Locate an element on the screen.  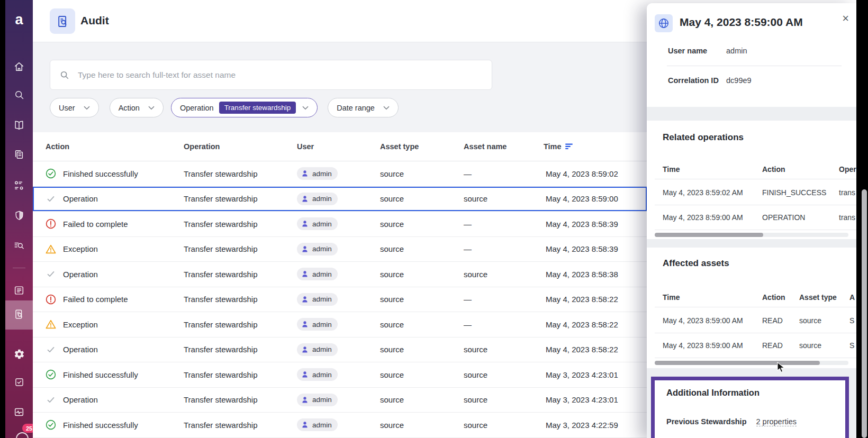
sort-descending-icon is located at coordinates (569, 147).